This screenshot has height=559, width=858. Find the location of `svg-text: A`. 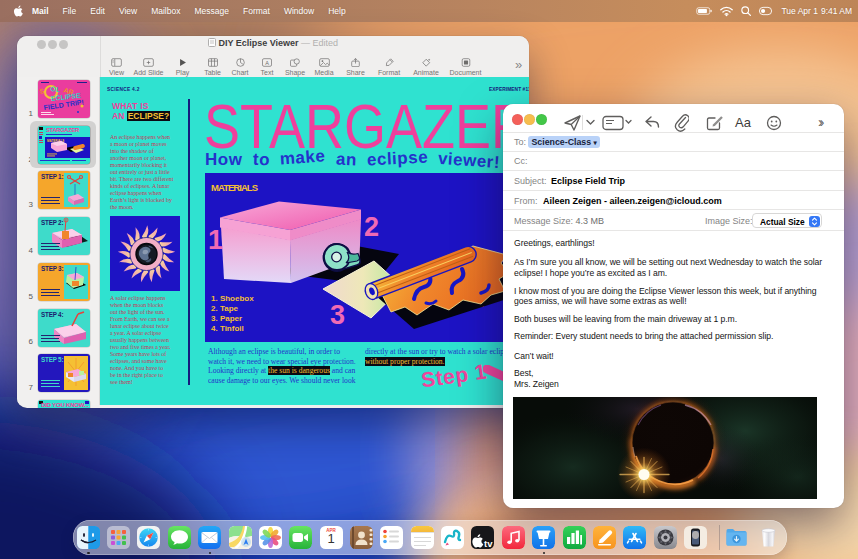

svg-text: A is located at coordinates (267, 62).